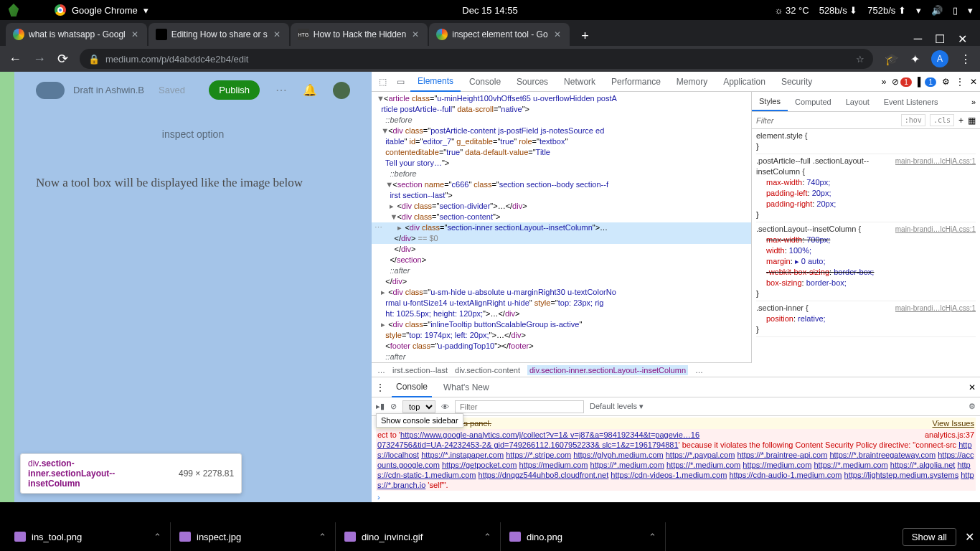 Image resolution: width=980 pixels, height=551 pixels. I want to click on levels-select: Default levels ▾, so click(617, 406).